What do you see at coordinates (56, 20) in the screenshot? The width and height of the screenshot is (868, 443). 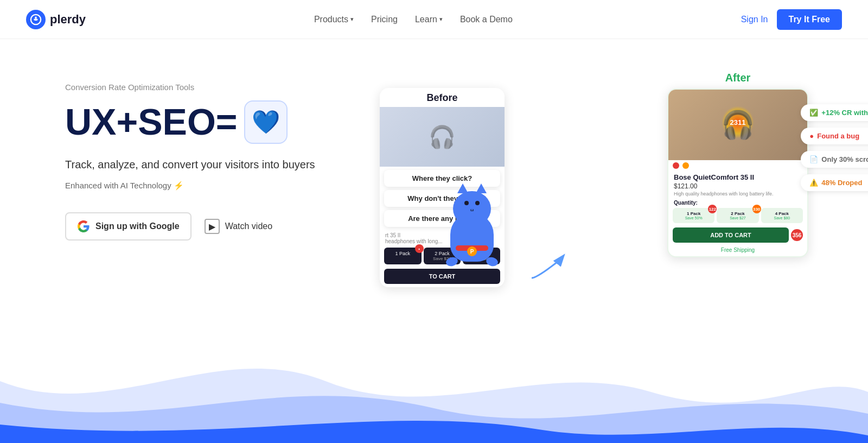 I see `logo-link: plerdy` at bounding box center [56, 20].